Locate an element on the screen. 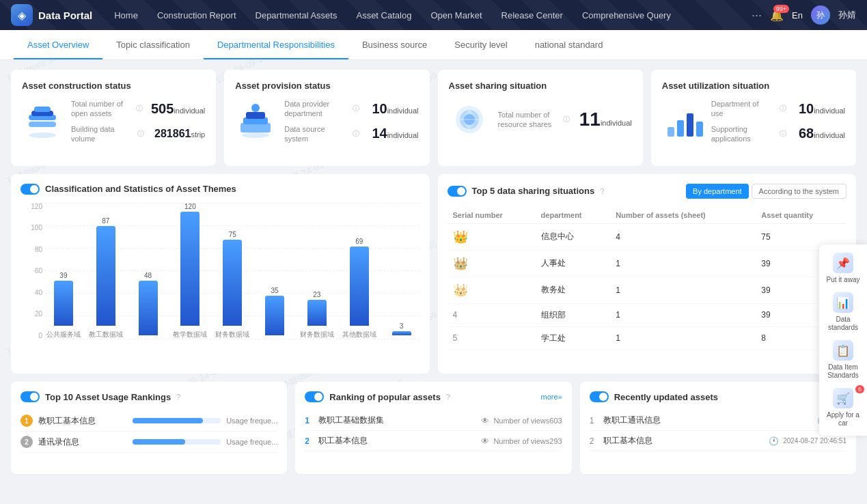 This screenshot has height=504, width=867. notification-count: 99+ is located at coordinates (782, 9).